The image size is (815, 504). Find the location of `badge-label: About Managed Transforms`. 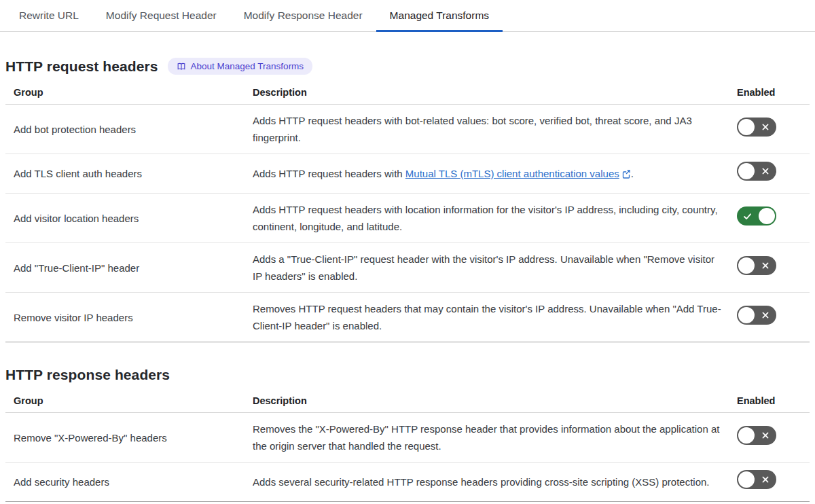

badge-label: About Managed Transforms is located at coordinates (247, 67).